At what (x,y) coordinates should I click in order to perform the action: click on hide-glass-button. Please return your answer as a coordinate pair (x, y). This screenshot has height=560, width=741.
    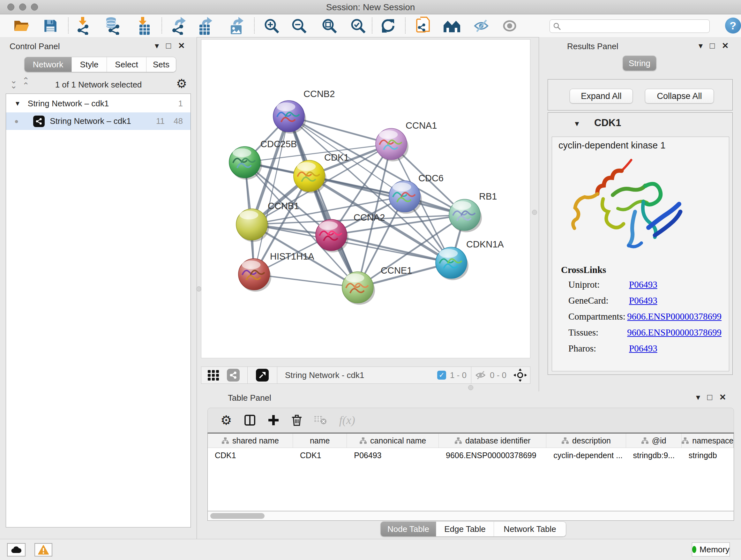
    Looking at the image, I should click on (482, 26).